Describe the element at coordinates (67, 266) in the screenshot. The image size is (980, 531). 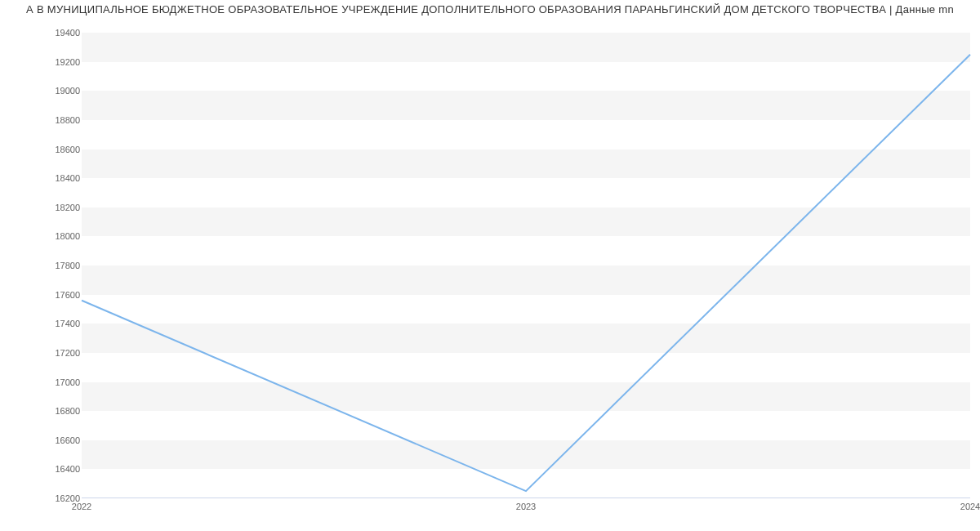
I see `y-tick-label: 17800` at that location.